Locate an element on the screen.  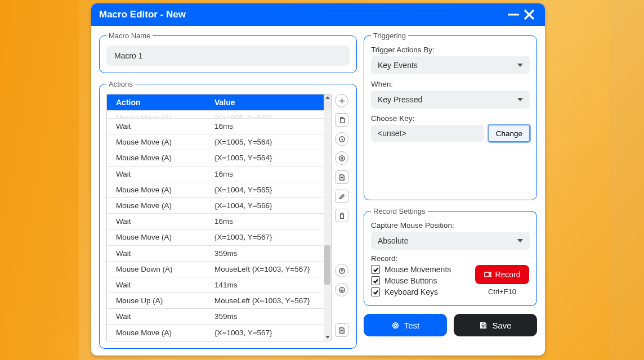
capture-label: Capture Mouse Position: is located at coordinates (450, 225).